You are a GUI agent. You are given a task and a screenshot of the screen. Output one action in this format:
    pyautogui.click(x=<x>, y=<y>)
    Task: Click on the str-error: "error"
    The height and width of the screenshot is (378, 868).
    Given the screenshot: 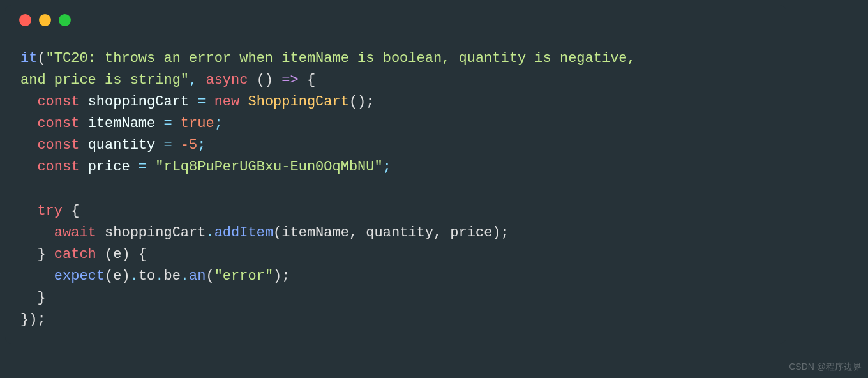 What is the action you would take?
    pyautogui.click(x=244, y=276)
    